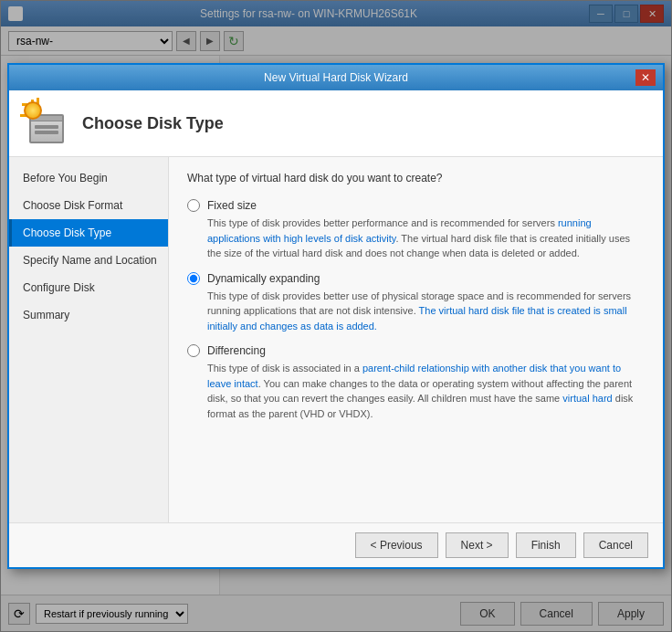 This screenshot has width=672, height=632. I want to click on differencing-description: This type of disk is associated in a par…, so click(425, 391).